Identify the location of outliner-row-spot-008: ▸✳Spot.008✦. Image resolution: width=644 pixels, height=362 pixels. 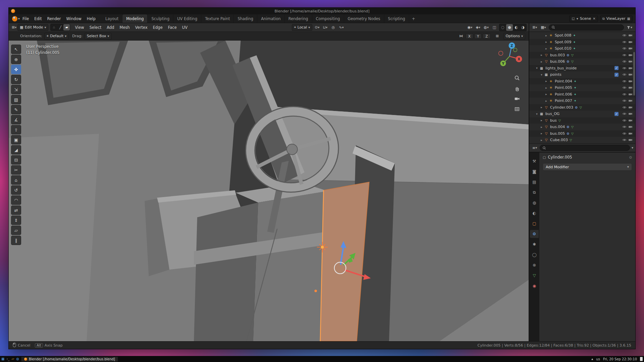
(582, 36).